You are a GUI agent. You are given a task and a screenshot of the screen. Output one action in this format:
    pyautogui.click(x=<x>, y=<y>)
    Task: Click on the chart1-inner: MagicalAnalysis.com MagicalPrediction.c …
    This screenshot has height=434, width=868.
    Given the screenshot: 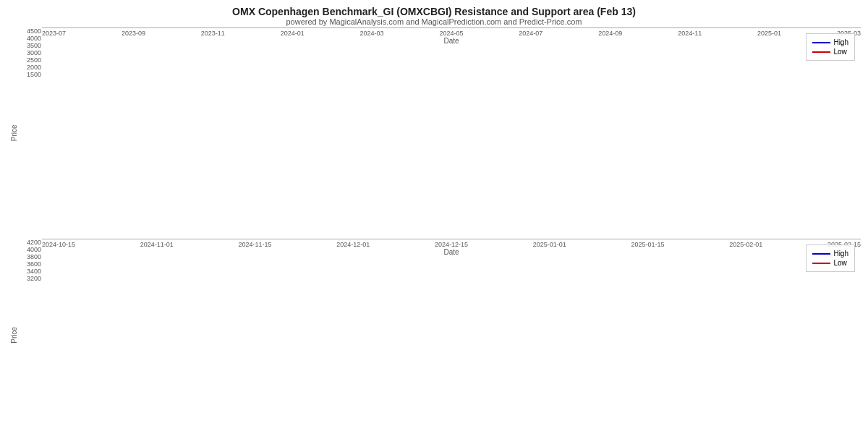 What is the action you would take?
    pyautogui.click(x=451, y=27)
    